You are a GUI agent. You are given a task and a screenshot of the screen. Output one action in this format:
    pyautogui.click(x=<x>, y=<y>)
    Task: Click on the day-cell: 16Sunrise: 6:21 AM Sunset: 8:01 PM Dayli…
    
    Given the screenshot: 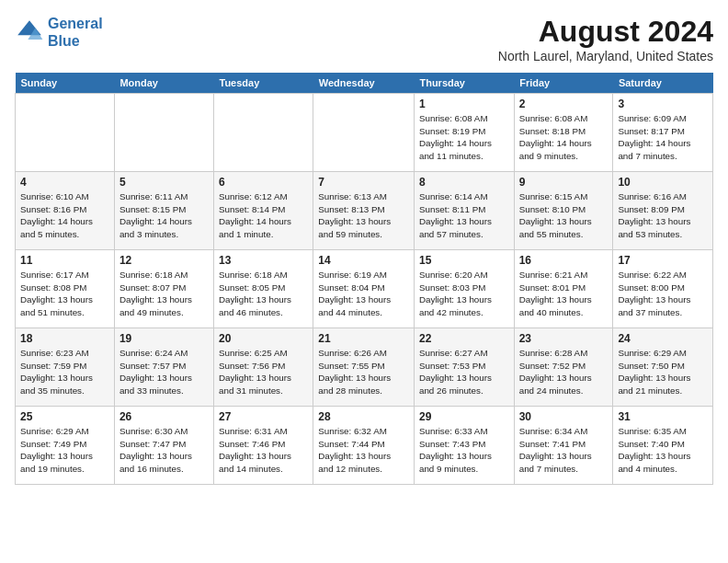 What is the action you would take?
    pyautogui.click(x=563, y=289)
    